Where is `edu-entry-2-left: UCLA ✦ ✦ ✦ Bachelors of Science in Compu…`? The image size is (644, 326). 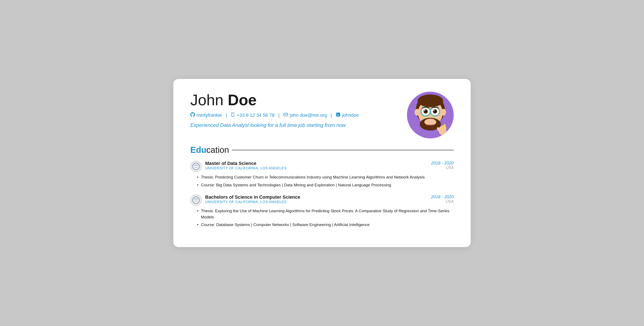
edu-entry-2-left: UCLA ✦ ✦ ✦ Bachelors of Science in Compu… is located at coordinates (245, 200).